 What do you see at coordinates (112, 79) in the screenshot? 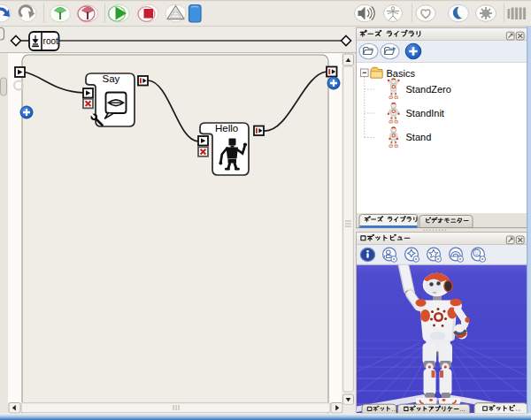
I see `svg-text: Say` at bounding box center [112, 79].